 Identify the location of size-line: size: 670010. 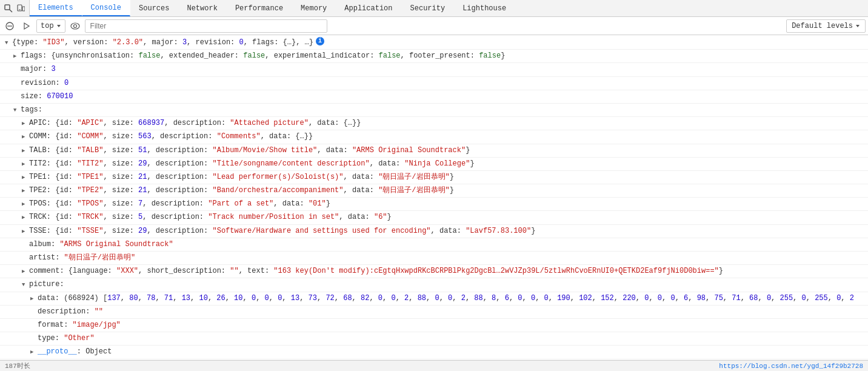
(434, 97).